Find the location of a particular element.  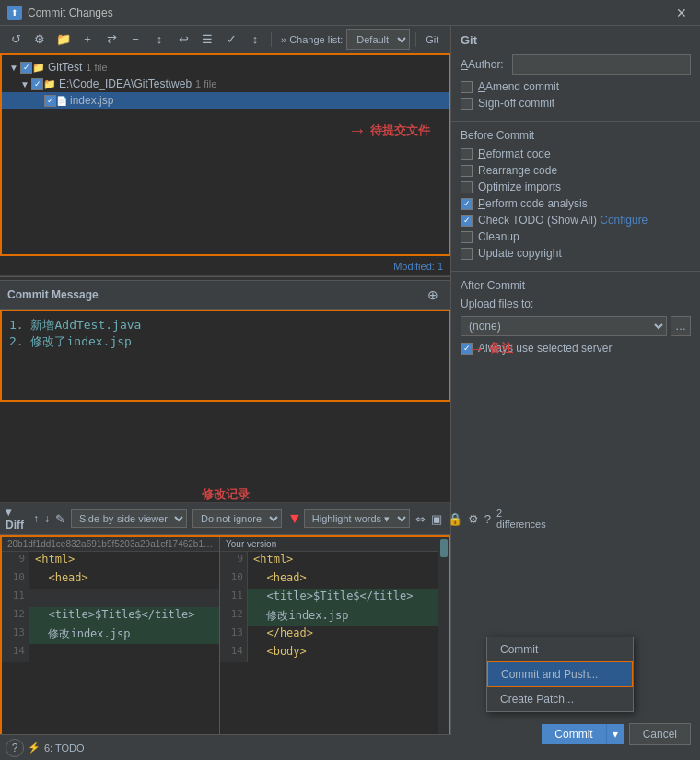

dropdown-commit-push: Commit and Push... is located at coordinates (560, 674).